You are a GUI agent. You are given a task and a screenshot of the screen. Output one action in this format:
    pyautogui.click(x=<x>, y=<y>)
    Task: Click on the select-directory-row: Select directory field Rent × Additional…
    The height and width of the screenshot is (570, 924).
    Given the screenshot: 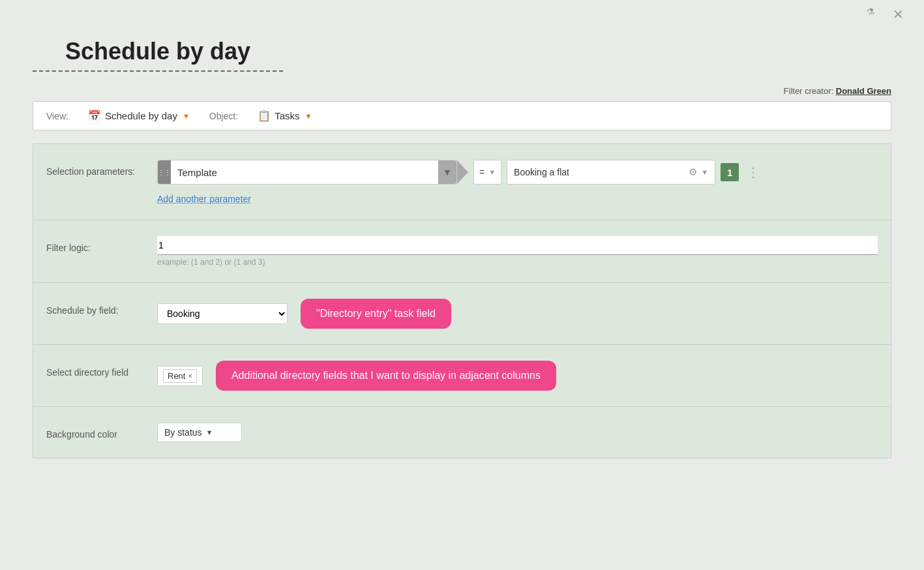 What is the action you would take?
    pyautogui.click(x=462, y=376)
    